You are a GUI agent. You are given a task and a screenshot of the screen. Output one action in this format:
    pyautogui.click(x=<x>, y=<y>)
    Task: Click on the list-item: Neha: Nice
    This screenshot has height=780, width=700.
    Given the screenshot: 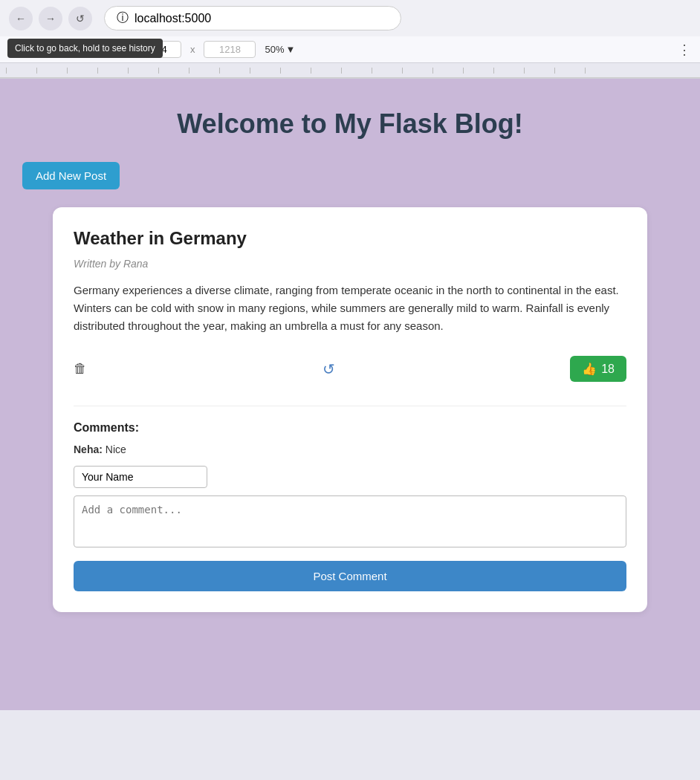 What is the action you would take?
    pyautogui.click(x=350, y=449)
    